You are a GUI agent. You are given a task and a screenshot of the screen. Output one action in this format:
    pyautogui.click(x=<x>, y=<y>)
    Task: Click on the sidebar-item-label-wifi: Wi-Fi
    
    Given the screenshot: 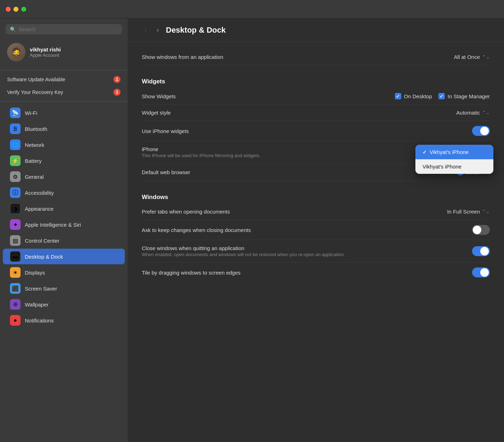 What is the action you would take?
    pyautogui.click(x=31, y=113)
    